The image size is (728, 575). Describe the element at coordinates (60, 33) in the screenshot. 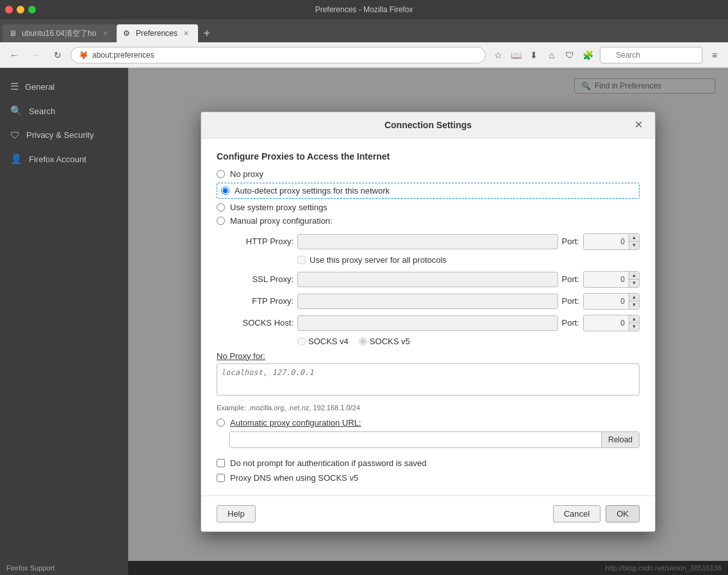

I see `tab-ubuntu: 🖥 ubuntu16.04清空了ho ✕` at that location.